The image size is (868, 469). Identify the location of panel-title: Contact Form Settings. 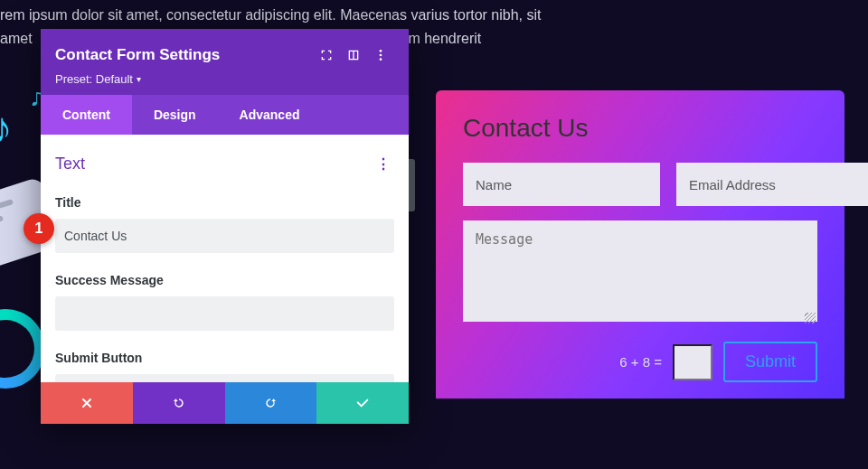
(184, 55).